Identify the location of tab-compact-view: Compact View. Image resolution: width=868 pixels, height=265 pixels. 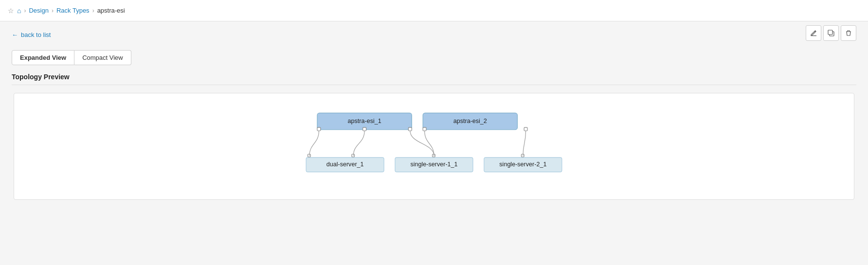
(103, 57).